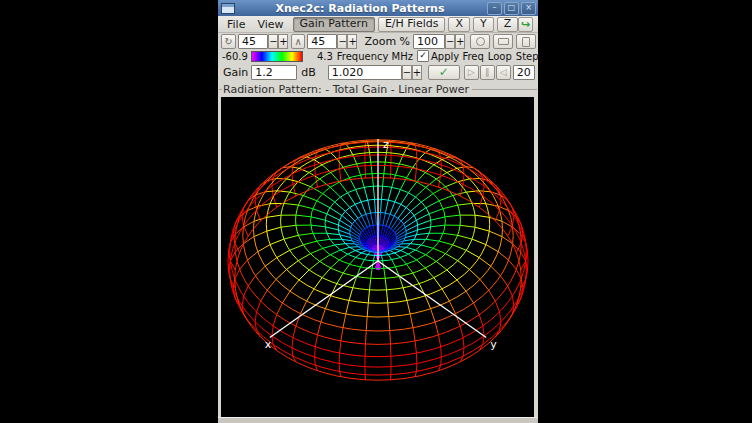  Describe the element at coordinates (495, 8) in the screenshot. I see `minimize-icon: –` at that location.